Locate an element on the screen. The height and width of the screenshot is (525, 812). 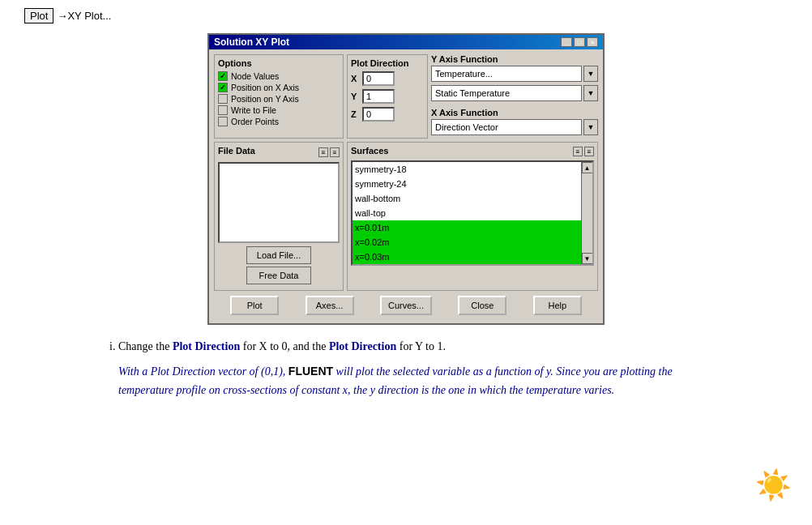
close-button: × is located at coordinates (592, 42).